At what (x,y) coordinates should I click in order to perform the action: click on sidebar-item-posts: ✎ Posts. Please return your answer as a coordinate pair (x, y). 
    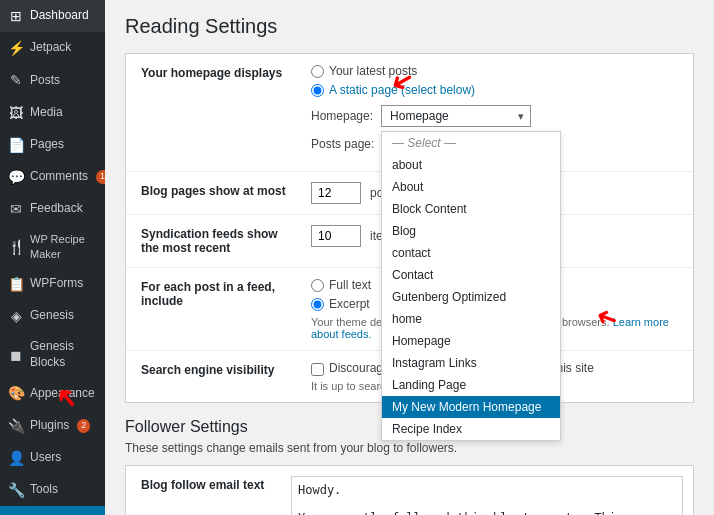
    Looking at the image, I should click on (52, 80).